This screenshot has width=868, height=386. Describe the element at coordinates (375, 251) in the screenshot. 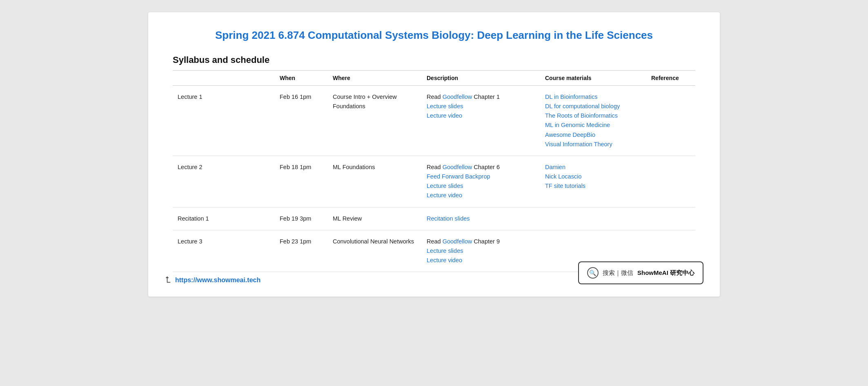

I see `row-where: Convolutional Neural Networks` at that location.